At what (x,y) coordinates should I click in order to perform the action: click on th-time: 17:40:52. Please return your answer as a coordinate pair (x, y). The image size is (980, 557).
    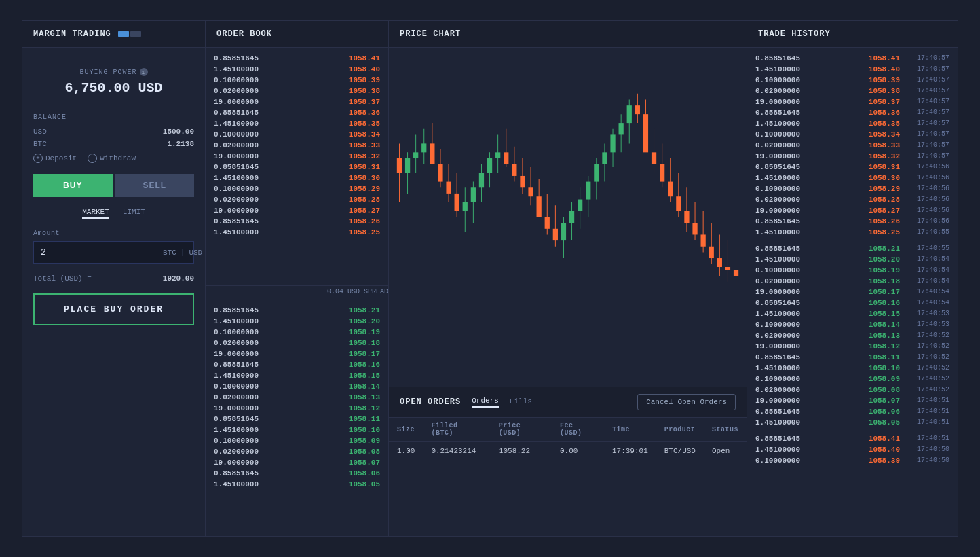
    Looking at the image, I should click on (927, 379).